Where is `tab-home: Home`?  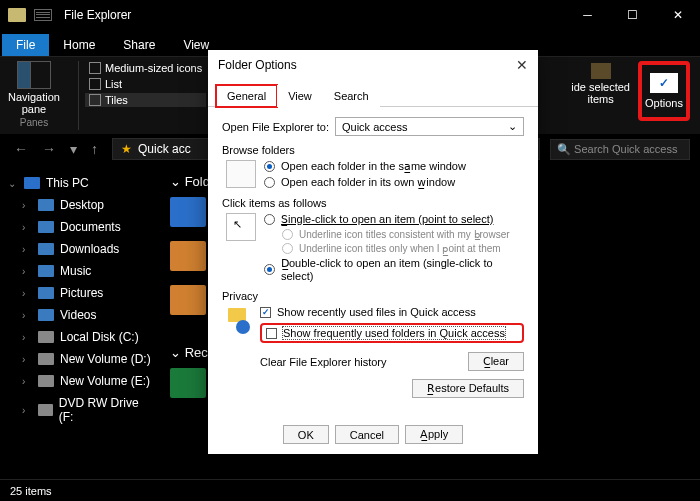
tab-home: Home is located at coordinates (79, 45).